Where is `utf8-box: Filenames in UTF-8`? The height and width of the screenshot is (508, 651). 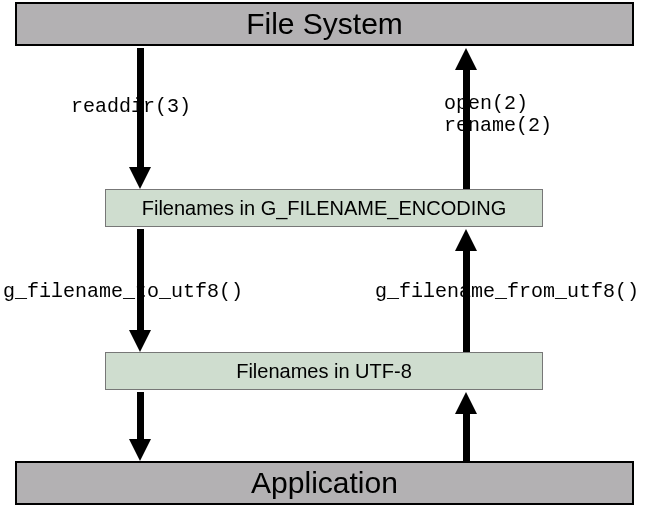 utf8-box: Filenames in UTF-8 is located at coordinates (324, 371).